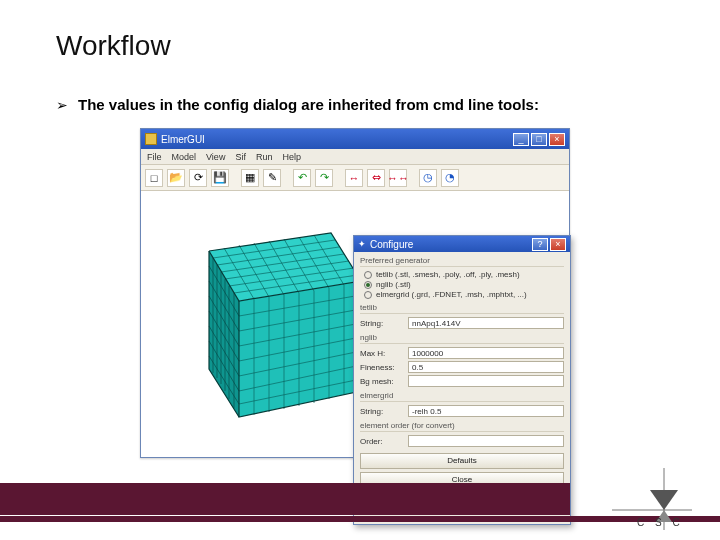  Describe the element at coordinates (521, 140) in the screenshot. I see `minimize-button: _` at that location.